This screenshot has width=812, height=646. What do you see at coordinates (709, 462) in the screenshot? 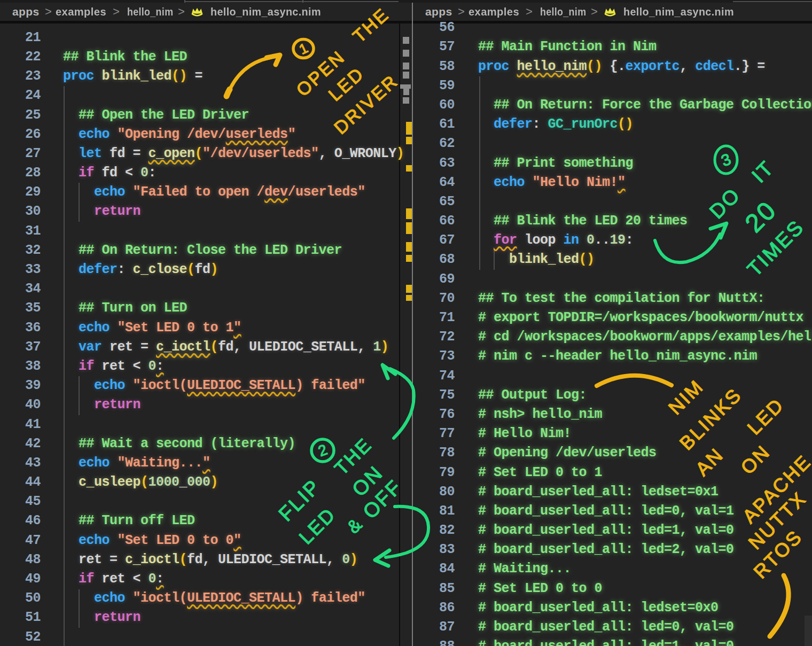
I see `svg-text: AN` at bounding box center [709, 462].